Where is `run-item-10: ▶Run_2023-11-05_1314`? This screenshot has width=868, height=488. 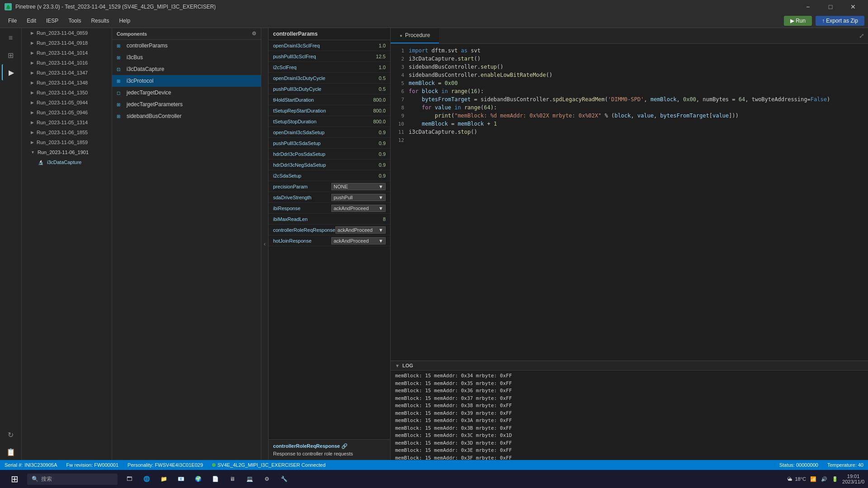
run-item-10: ▶Run_2023-11-05_1314 is located at coordinates (67, 122).